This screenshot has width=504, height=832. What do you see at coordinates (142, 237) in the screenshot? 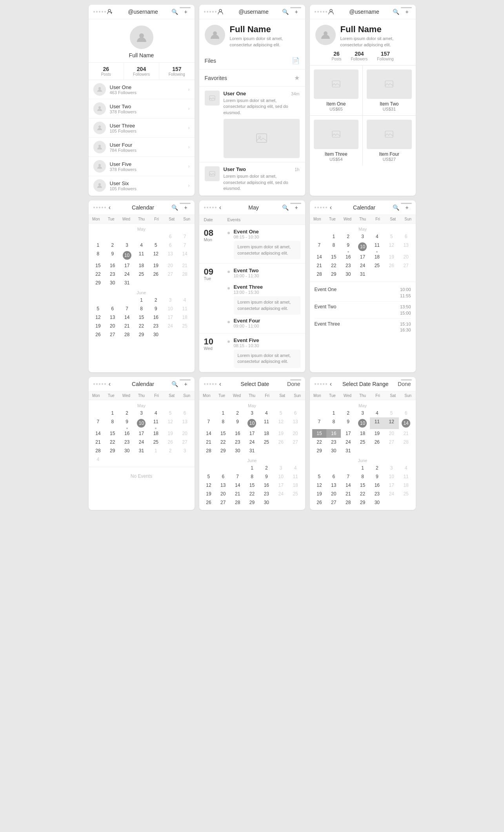
I see `cal-week: 6 7` at bounding box center [142, 237].